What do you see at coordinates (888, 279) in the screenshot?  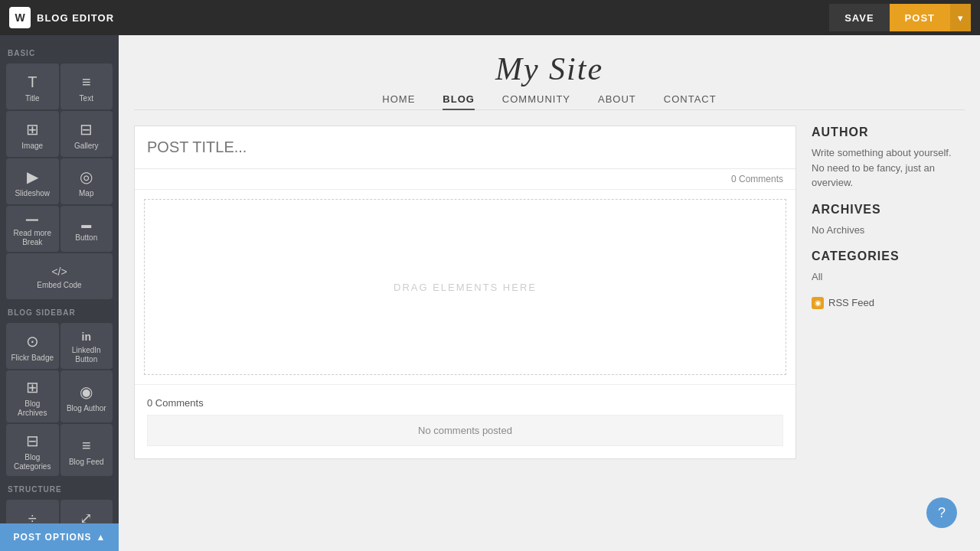 I see `widget-categories: CATEGORIES All ◉ RSS Feed` at bounding box center [888, 279].